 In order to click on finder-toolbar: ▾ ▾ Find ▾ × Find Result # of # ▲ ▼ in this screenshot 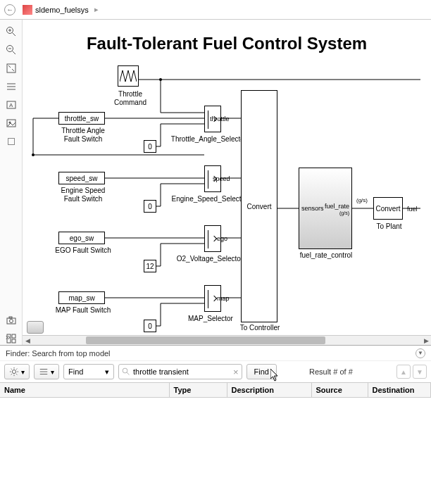, I will do `click(216, 372)`.